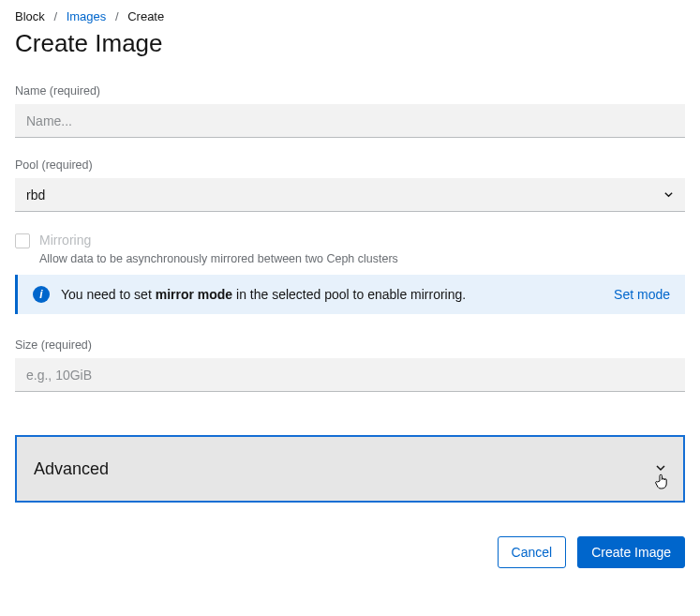  I want to click on size-input, so click(350, 375).